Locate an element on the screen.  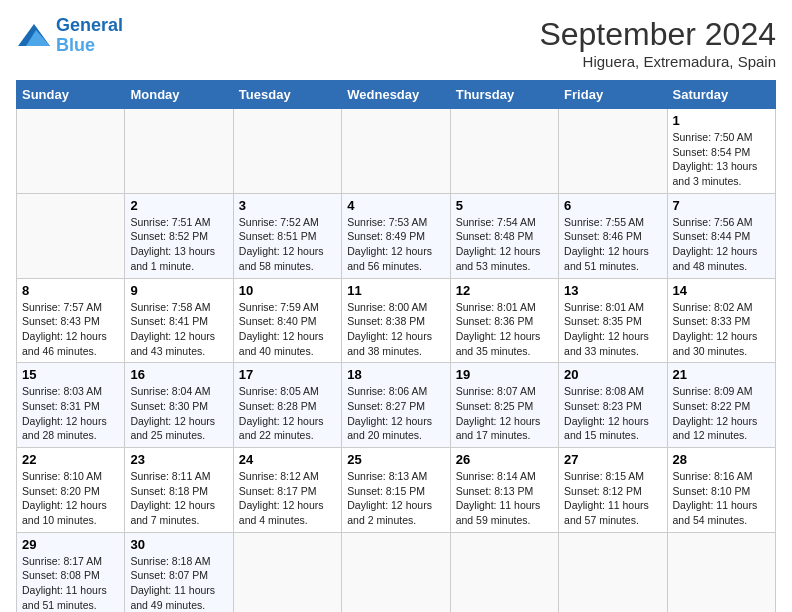
week-row-5: 22 Sunrise: 8:10 AM Sunset: 8:20 PM Dayl… is located at coordinates (396, 490).